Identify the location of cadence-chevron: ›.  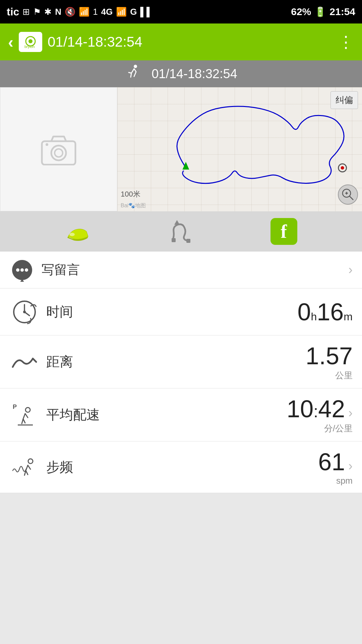
(351, 466).